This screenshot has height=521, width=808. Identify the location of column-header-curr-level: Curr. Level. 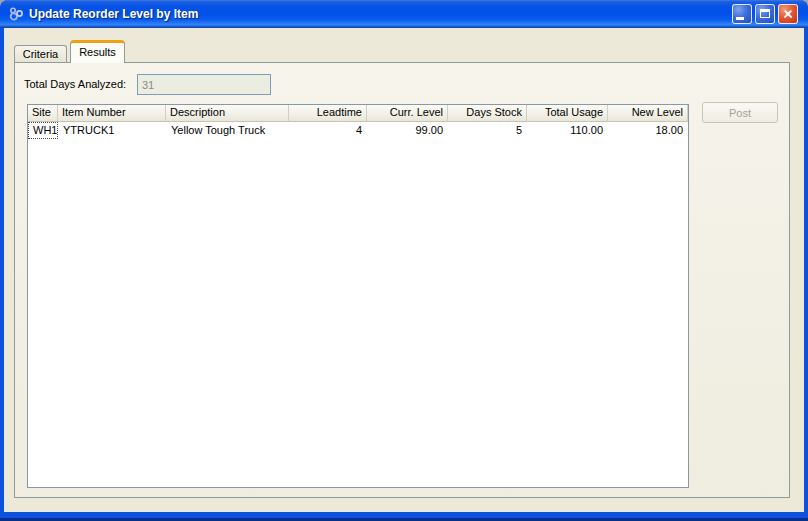
(408, 114).